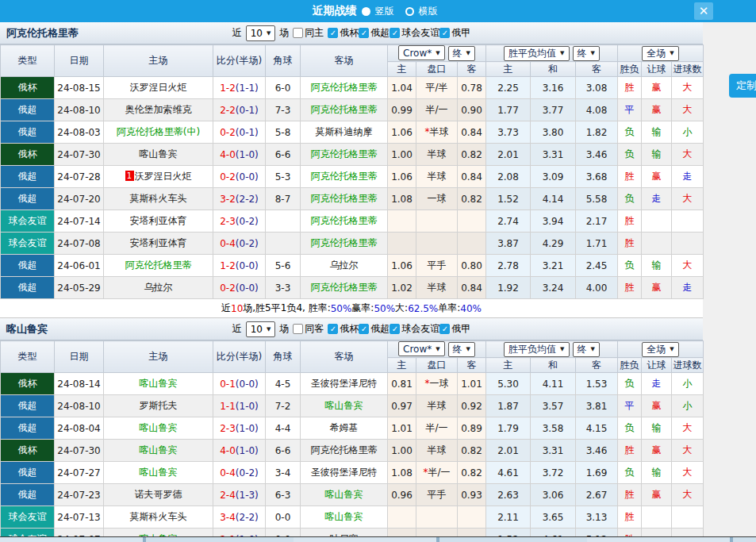 The image size is (756, 542). Describe the element at coordinates (508, 429) in the screenshot. I see `home-win-odds: 1.79` at that location.